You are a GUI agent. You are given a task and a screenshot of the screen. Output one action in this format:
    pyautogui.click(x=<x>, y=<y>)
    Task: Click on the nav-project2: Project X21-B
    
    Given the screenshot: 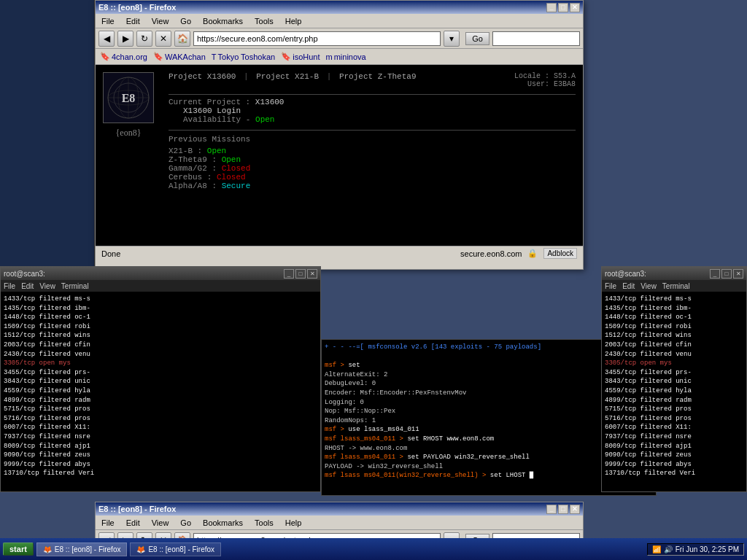 What is the action you would take?
    pyautogui.click(x=287, y=77)
    